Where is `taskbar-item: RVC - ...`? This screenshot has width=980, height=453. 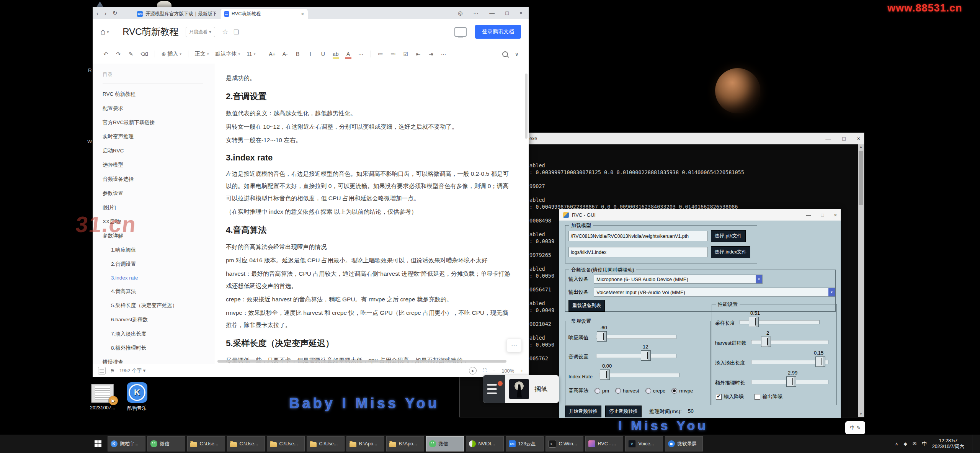
taskbar-item: RVC - ... is located at coordinates (604, 444).